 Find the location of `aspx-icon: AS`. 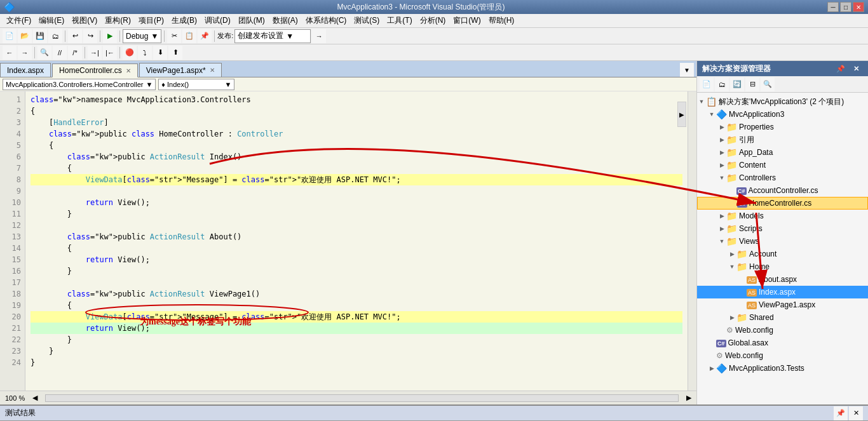

aspx-icon: AS is located at coordinates (752, 305).